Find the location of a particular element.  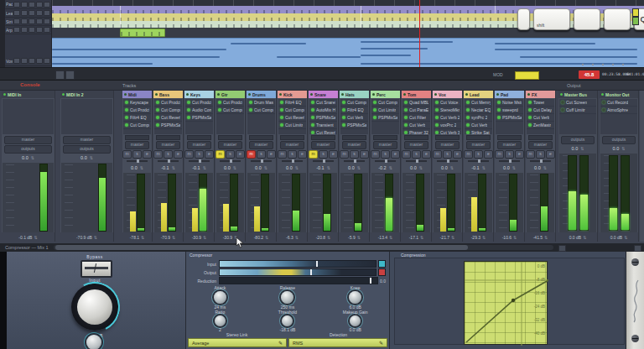

insert-slot: Strike Sat is located at coordinates (478, 132).